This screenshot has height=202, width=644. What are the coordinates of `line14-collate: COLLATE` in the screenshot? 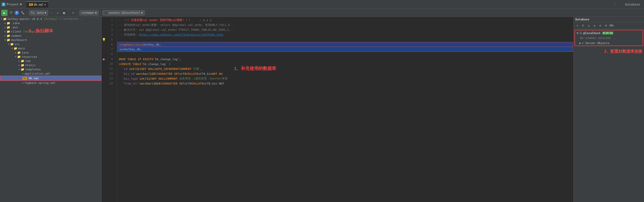 It's located at (198, 84).